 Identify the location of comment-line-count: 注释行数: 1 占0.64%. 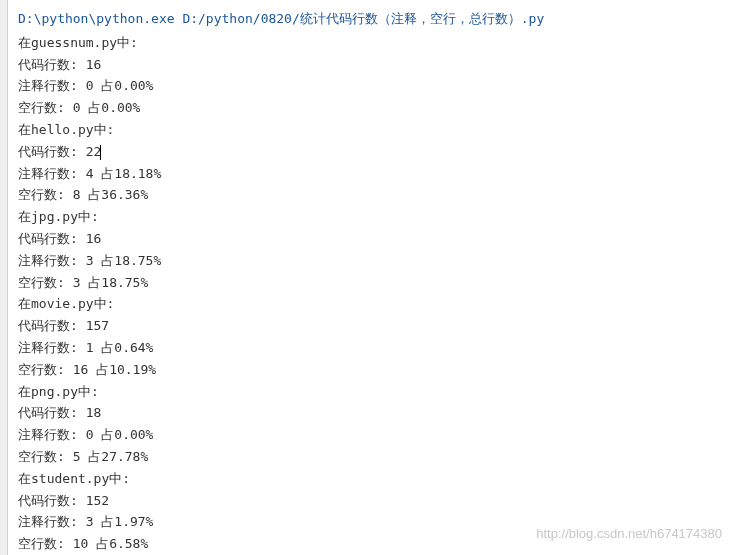
(376, 348).